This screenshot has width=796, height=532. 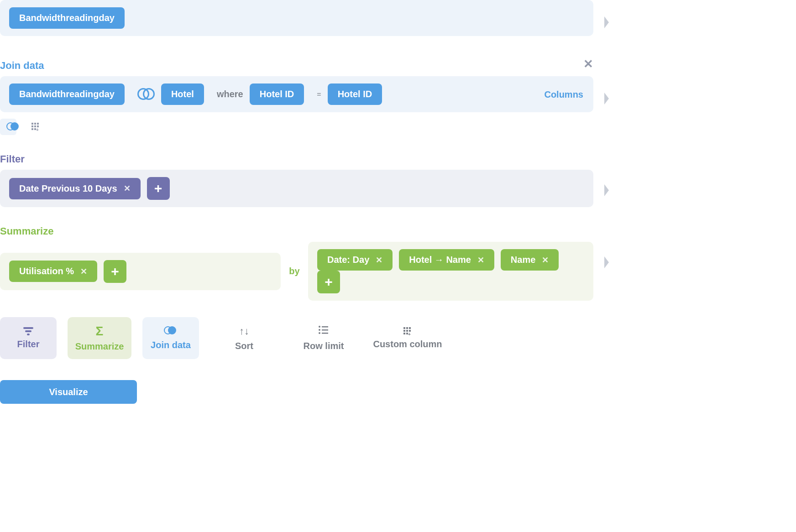 I want to click on add-custom-column-button: +, so click(x=36, y=127).